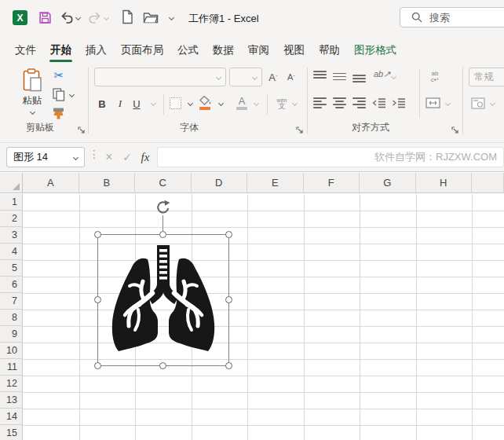 The width and height of the screenshot is (504, 440). Describe the element at coordinates (282, 104) in the screenshot. I see `phonetic-guide-button: wén 文` at that location.